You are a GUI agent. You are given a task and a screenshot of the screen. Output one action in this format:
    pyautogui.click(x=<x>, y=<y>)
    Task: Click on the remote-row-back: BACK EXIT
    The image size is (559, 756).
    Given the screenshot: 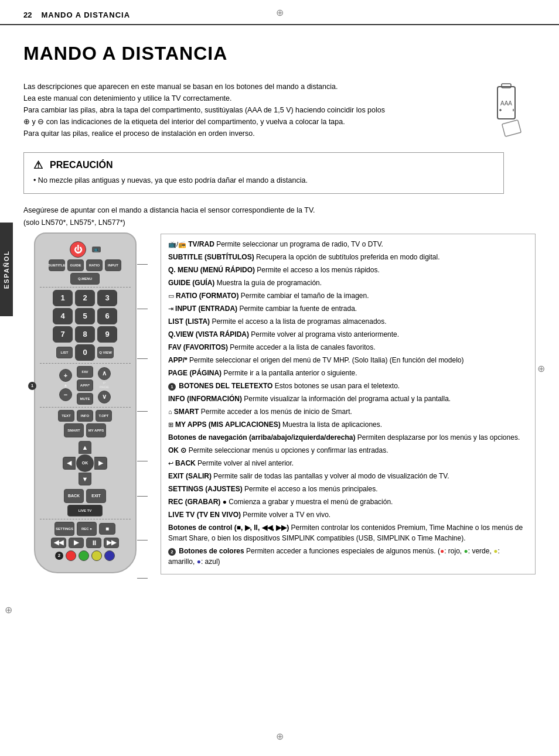 What is the action you would take?
    pyautogui.click(x=86, y=496)
    